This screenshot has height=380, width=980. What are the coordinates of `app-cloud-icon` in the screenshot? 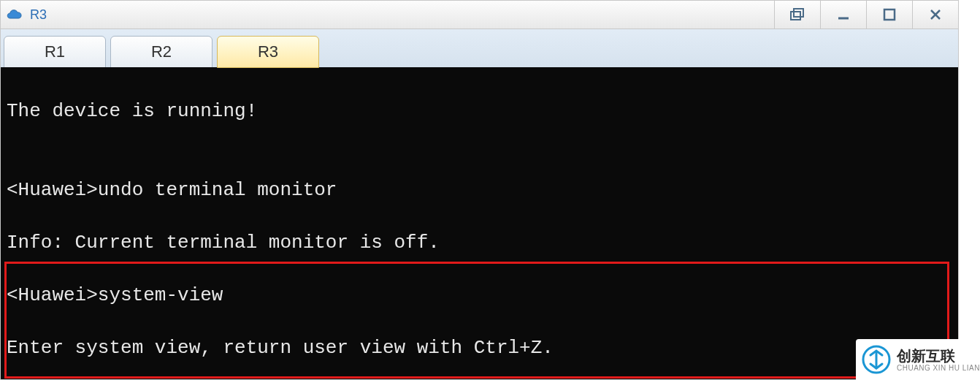 It's located at (15, 15).